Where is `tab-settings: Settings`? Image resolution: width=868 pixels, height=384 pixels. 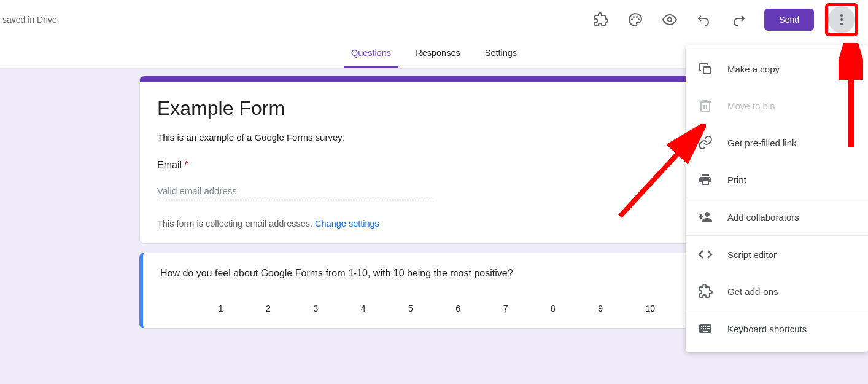 tab-settings: Settings is located at coordinates (501, 54).